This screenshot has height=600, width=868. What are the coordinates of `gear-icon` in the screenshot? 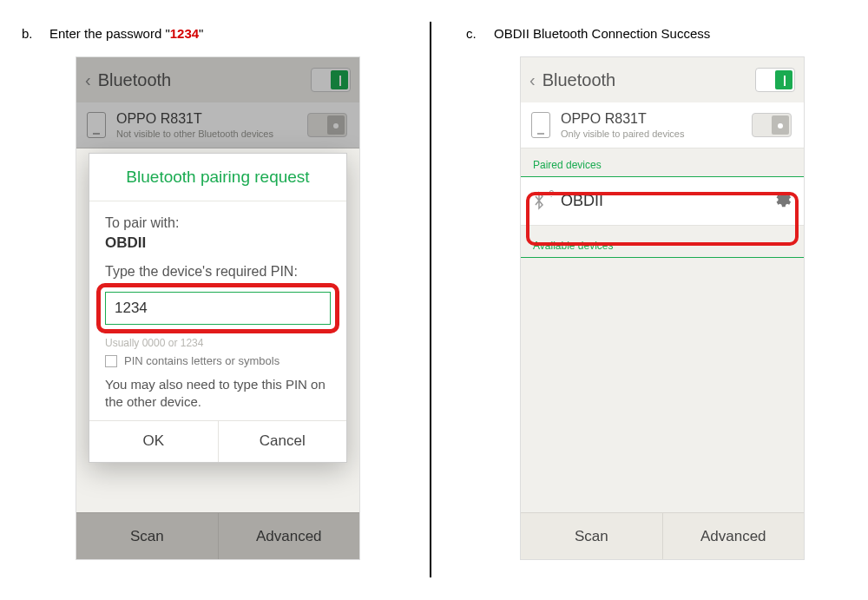 It's located at (782, 201).